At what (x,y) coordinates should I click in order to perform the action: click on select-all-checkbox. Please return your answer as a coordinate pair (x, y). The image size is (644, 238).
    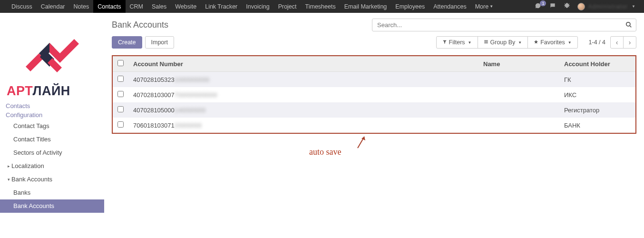
    Looking at the image, I should click on (121, 63).